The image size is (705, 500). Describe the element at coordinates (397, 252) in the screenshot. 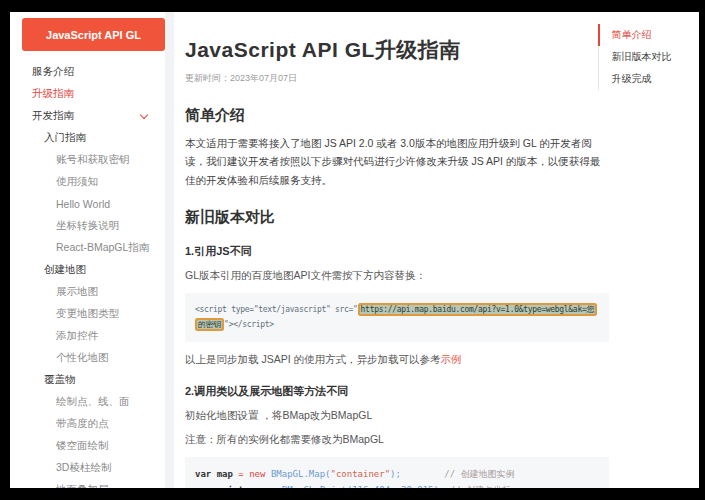

I see `subsection-1-heading: 1.引用JS不同` at that location.